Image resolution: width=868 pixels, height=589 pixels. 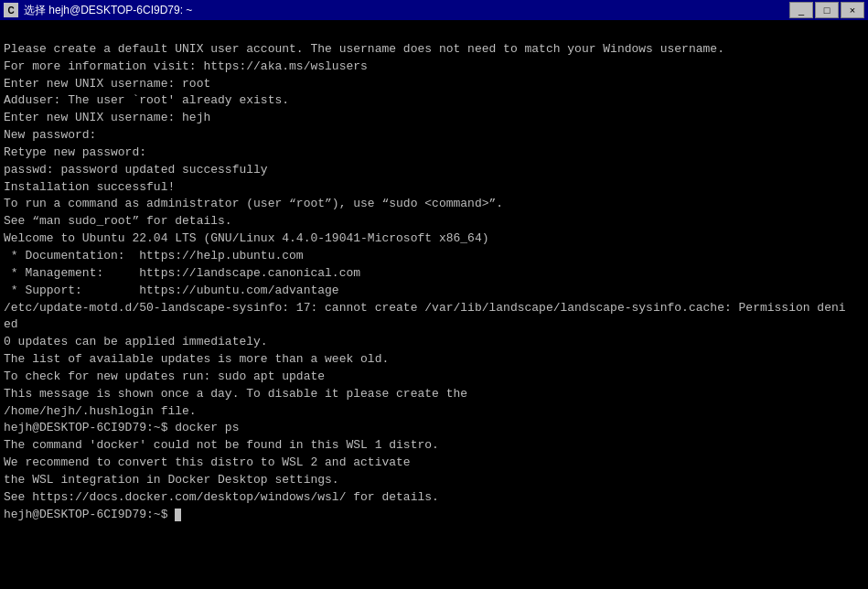 I want to click on terminal-line: This message is shown once a day. To dis…, so click(x=434, y=395).